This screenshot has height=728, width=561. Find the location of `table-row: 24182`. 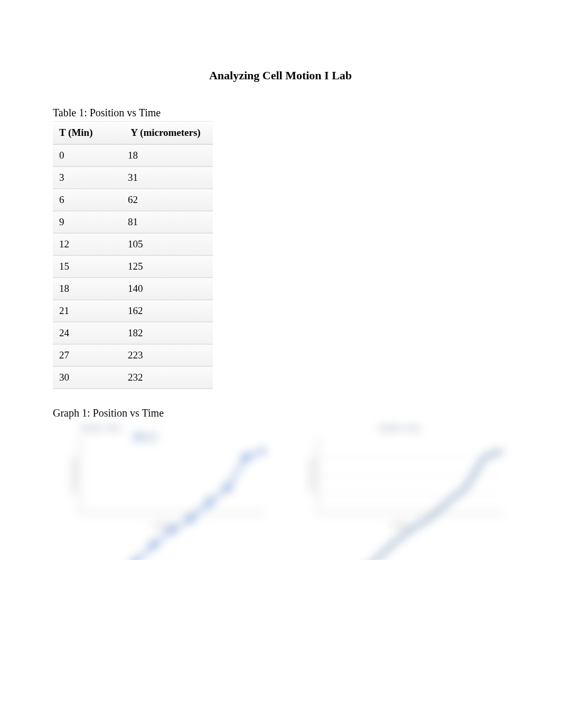

table-row: 24182 is located at coordinates (133, 334).